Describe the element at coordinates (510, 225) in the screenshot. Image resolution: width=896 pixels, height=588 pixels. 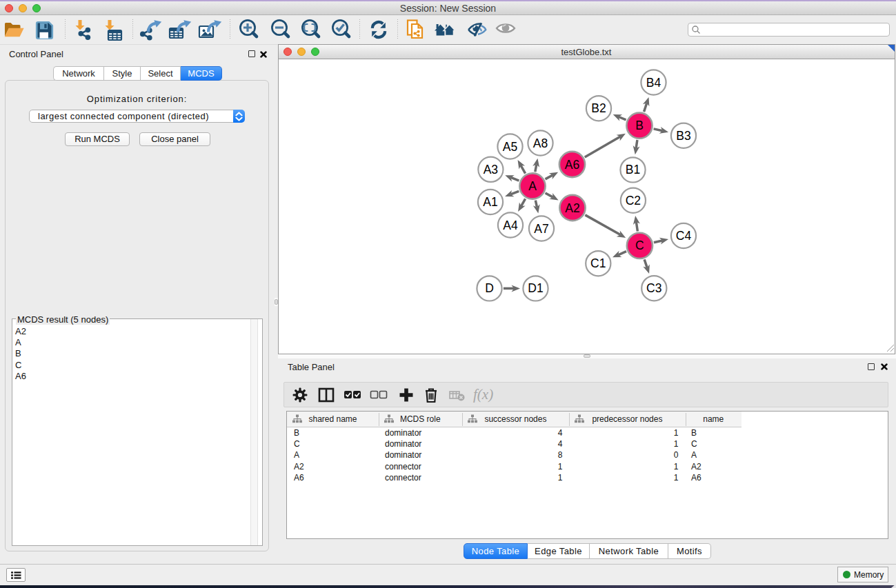
I see `svg-text: A4` at that location.